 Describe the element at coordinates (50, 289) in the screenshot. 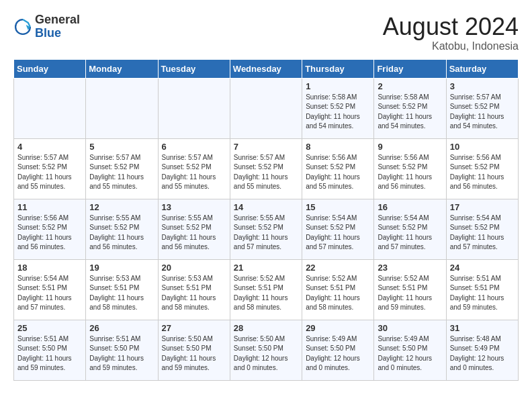

I see `calendar-cell: 18Sunrise: 5:54 AMSunset: 5:51 PMDayligh…` at that location.